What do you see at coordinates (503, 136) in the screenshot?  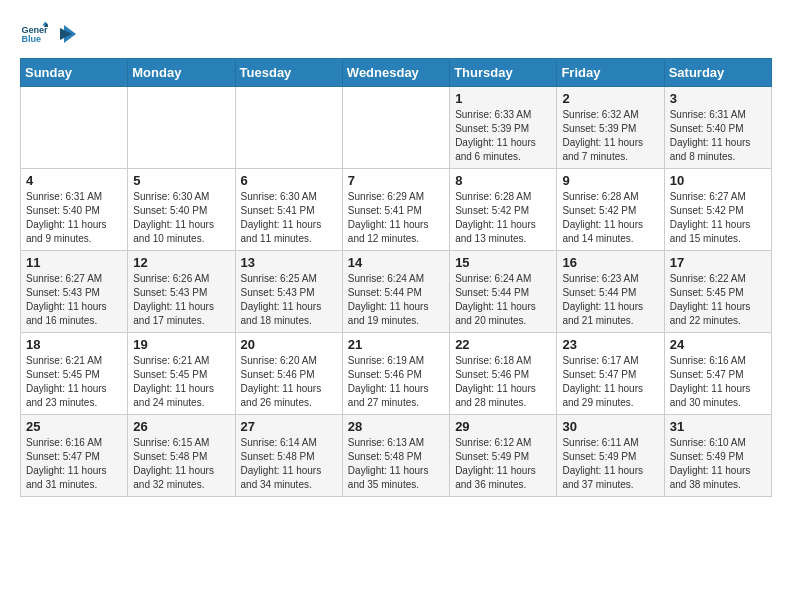 I see `day-info: Sunrise: 6:33 AM Sunset: 5:39 PM Dayligh…` at bounding box center [503, 136].